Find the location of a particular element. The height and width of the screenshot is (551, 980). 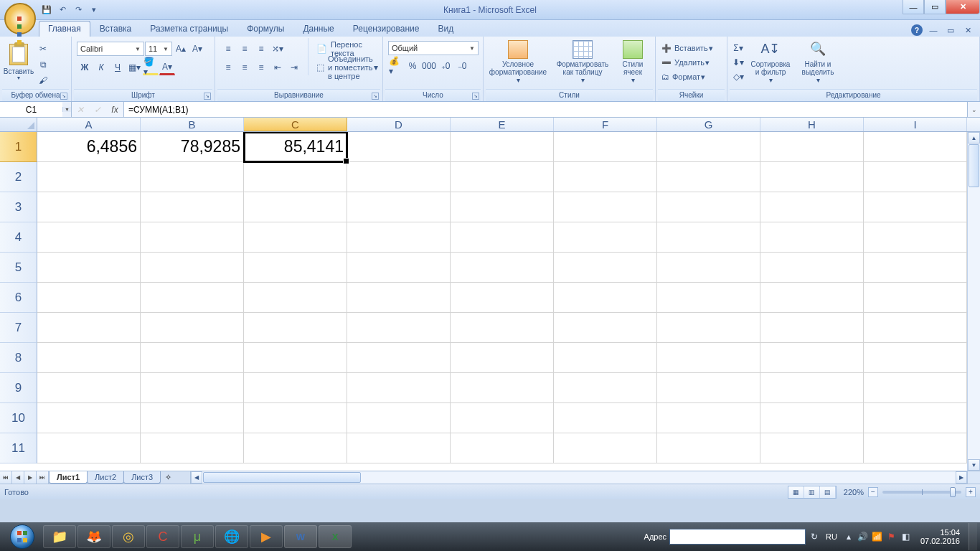

zoom-in-button: + is located at coordinates (971, 492).